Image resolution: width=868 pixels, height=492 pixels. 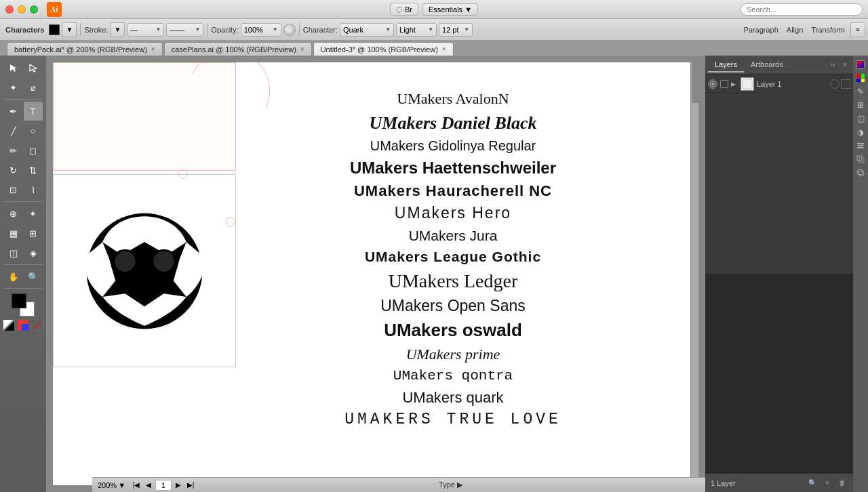 What do you see at coordinates (694, 274) in the screenshot?
I see `vertical-scrollbar` at bounding box center [694, 274].